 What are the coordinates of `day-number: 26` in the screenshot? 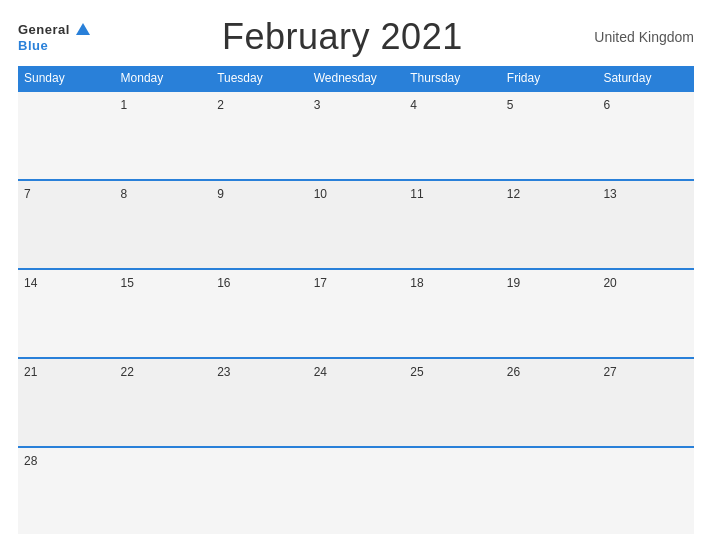 It's located at (514, 372).